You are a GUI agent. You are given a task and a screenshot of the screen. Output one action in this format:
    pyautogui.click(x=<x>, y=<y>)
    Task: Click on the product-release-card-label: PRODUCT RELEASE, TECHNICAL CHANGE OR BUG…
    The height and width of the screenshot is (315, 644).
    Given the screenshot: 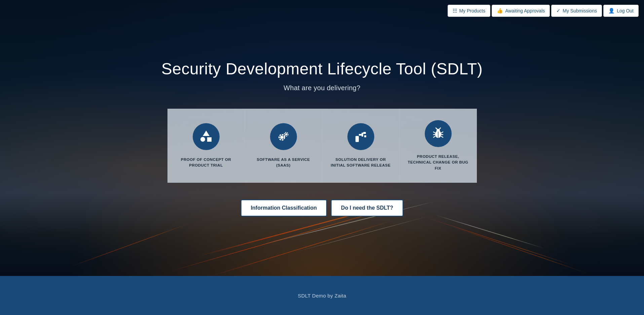 What is the action you would take?
    pyautogui.click(x=438, y=163)
    